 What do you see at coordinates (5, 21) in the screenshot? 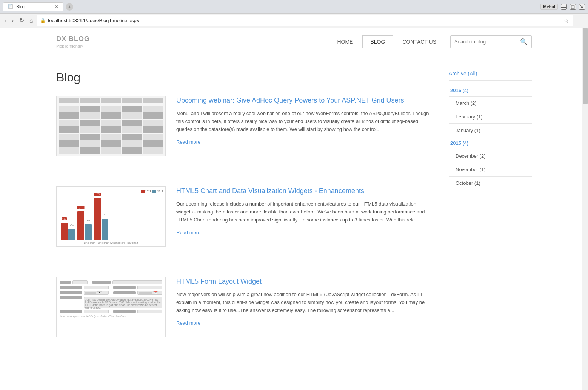
I see `back-button: ‹` at bounding box center [5, 21].